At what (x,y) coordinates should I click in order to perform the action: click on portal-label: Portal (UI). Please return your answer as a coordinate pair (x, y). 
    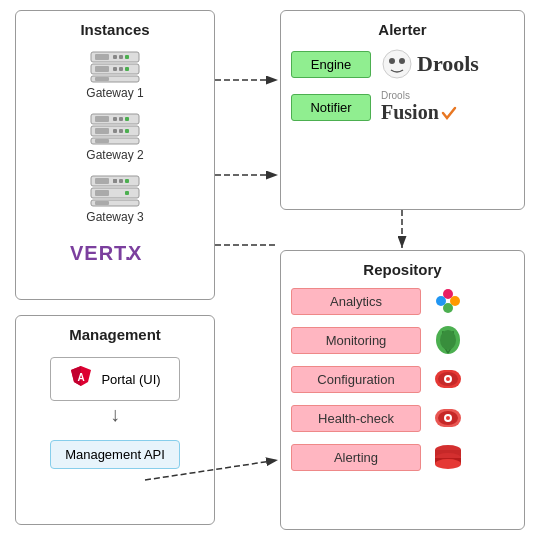
    Looking at the image, I should click on (130, 380).